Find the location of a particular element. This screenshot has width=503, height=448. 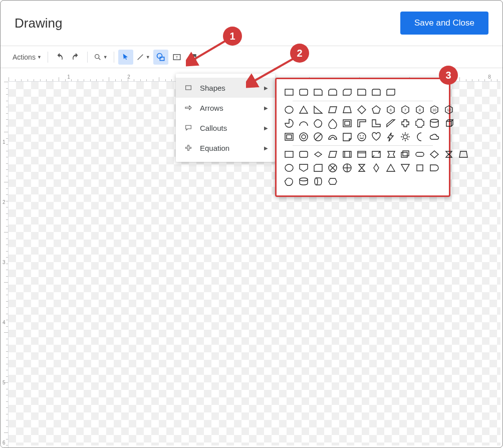

shape-smiley is located at coordinates (362, 137).